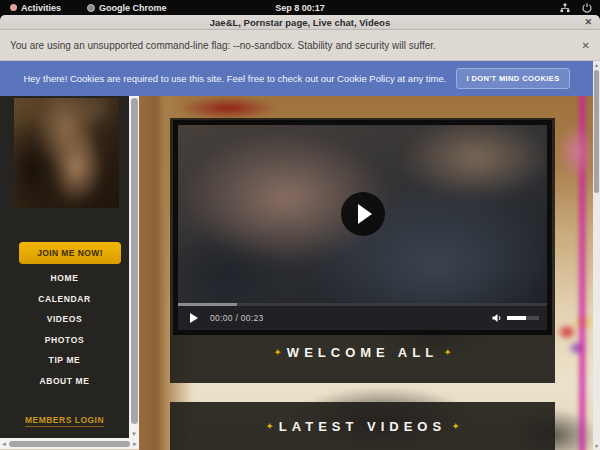 This screenshot has height=450, width=600. Describe the element at coordinates (596, 256) in the screenshot. I see `page-vertical-scrollbar: ▲ ▼` at that location.